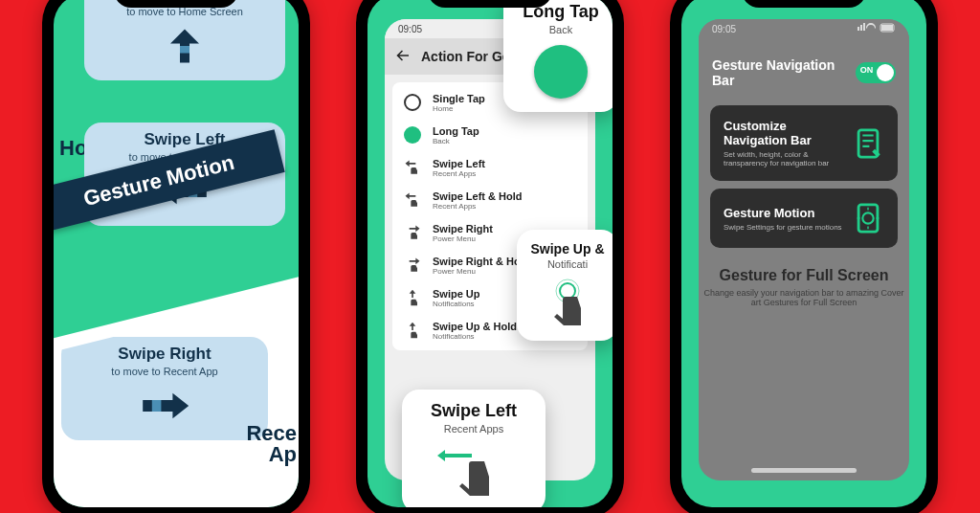 This screenshot has width=980, height=513. What do you see at coordinates (804, 287) in the screenshot?
I see `full-screen-info: Gesture for Full Screen Change easily yo…` at bounding box center [804, 287].